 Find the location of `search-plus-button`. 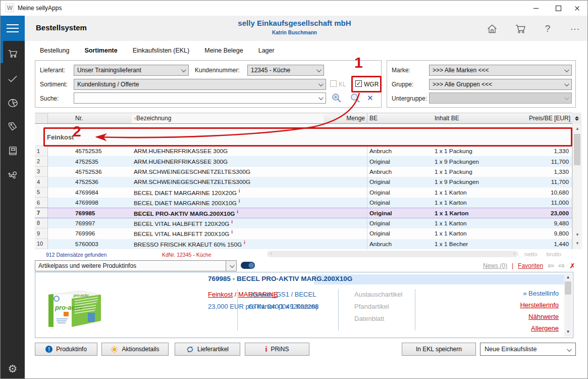

search-plus-button is located at coordinates (337, 98).